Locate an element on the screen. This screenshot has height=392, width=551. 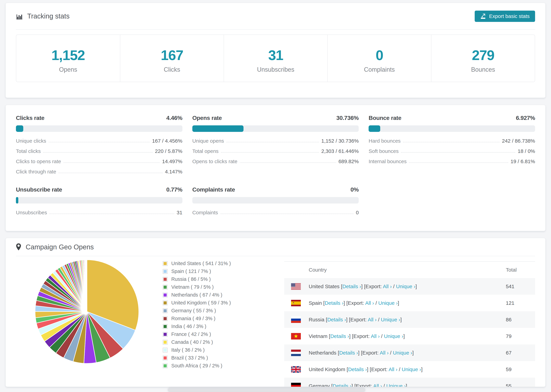
country-cell: Spain [Details ›] [Export: All › / Uniqu… is located at coordinates (407, 303).